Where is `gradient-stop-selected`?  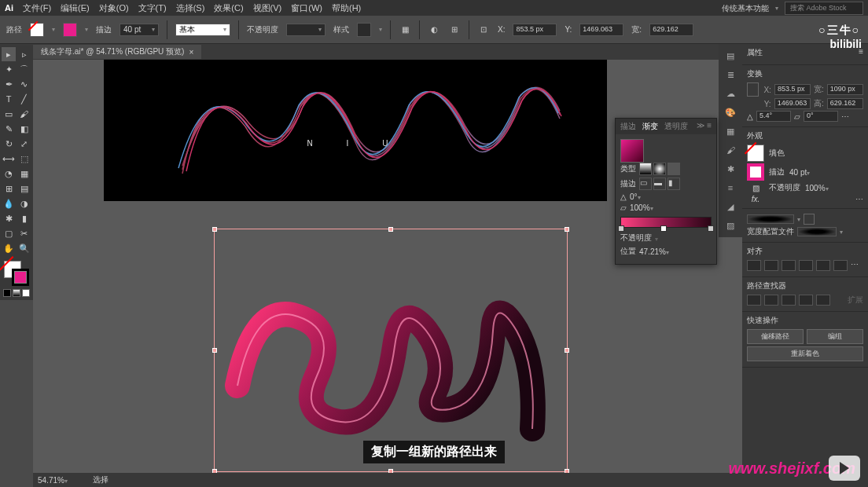
gradient-stop-selected is located at coordinates (664, 229).